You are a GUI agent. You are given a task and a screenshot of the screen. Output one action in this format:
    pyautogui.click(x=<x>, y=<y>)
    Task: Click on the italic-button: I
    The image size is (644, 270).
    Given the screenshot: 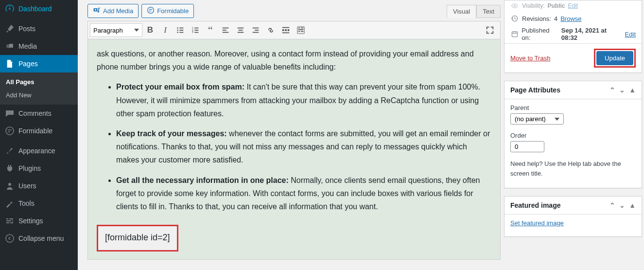 What is the action you would take?
    pyautogui.click(x=165, y=30)
    